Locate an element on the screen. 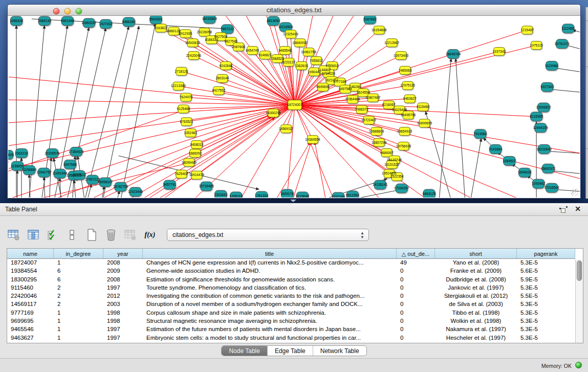 This screenshot has width=588, height=372. cell-year: 2008 is located at coordinates (123, 280).